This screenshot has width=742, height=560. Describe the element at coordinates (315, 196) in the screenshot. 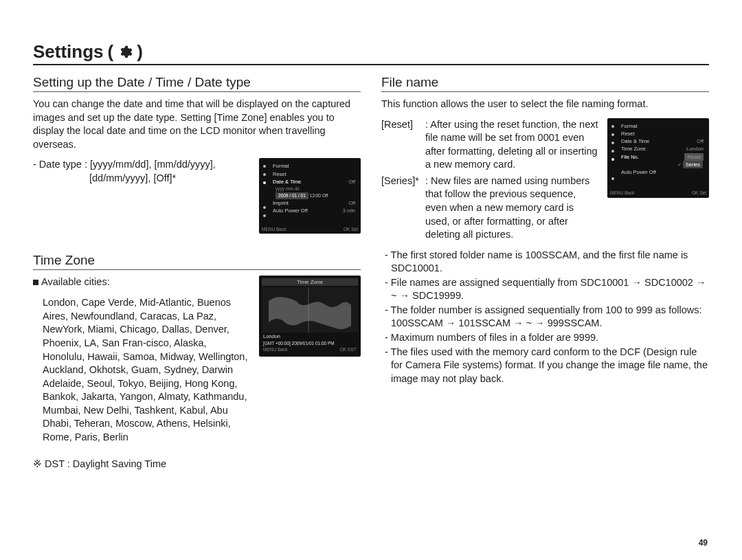

I see `menu-sub: 2009 / 01 / 01 13:00 Off` at that location.